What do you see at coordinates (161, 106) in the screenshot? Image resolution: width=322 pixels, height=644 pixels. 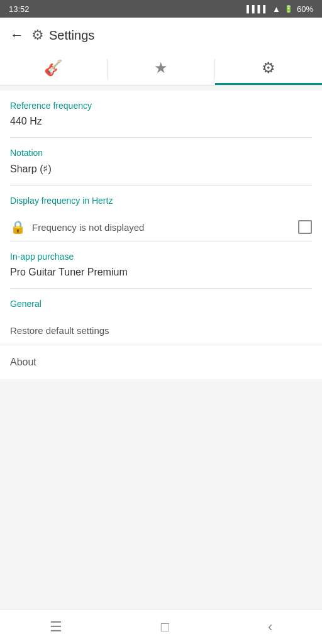 I see `reference-frequency-label: Reference frequency` at bounding box center [161, 106].